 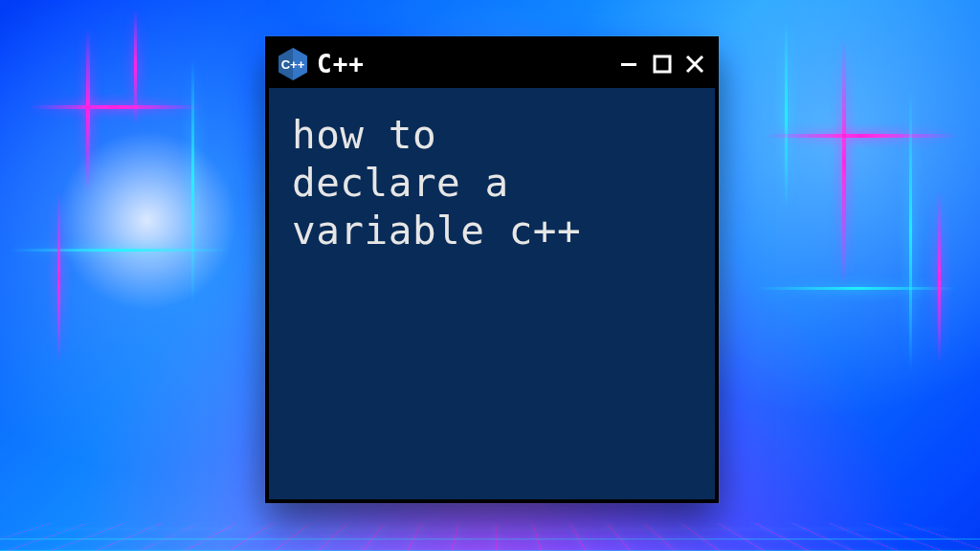 I want to click on floor-grid, so click(x=490, y=538).